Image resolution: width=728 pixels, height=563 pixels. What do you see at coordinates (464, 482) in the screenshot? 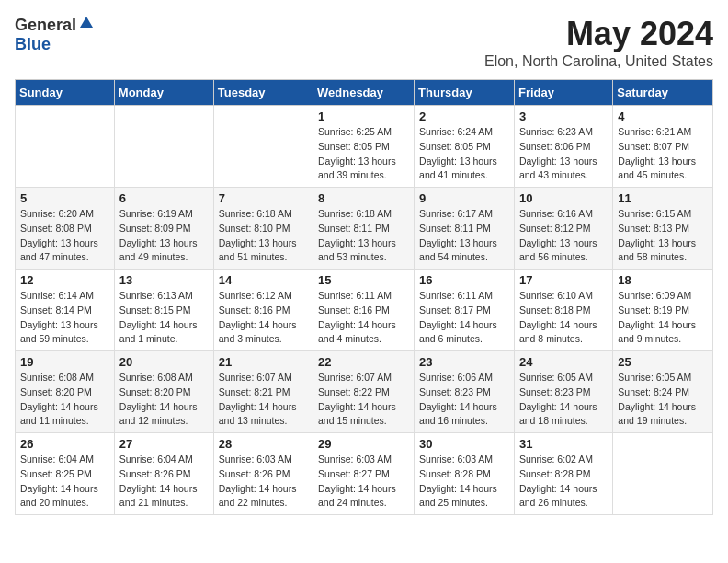
I see `day-info: Sunrise: 6:03 AM Sunset: 8:28 PM Dayligh…` at bounding box center [464, 482].